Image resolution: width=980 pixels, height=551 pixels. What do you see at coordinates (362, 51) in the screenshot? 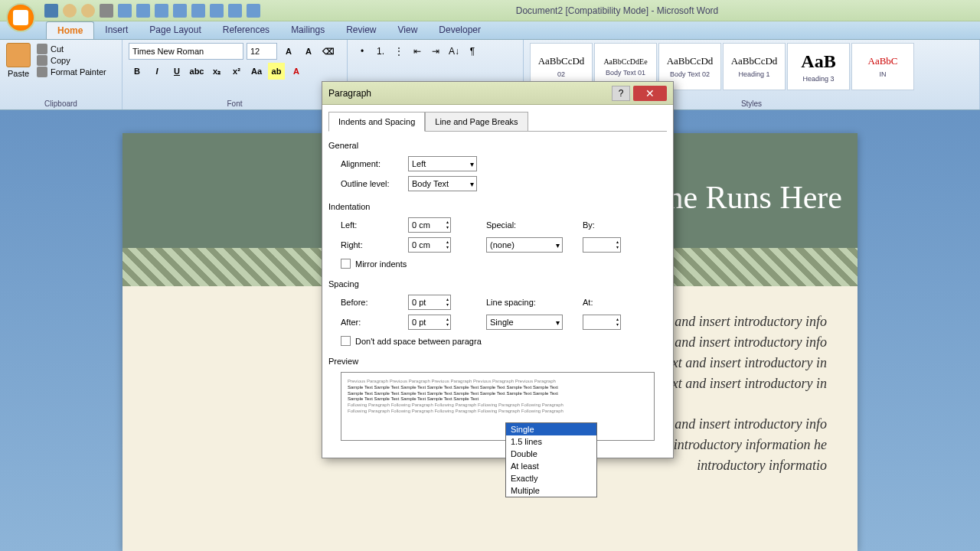
I see `bullets-button: •` at bounding box center [362, 51].